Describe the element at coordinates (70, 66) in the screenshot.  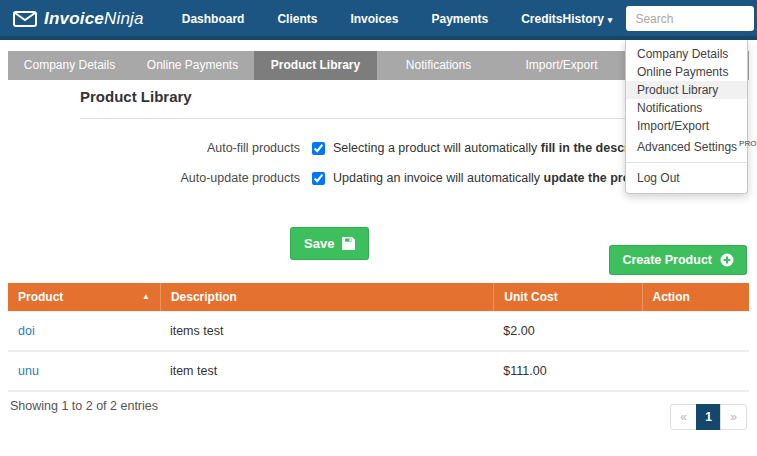
I see `tab-company-details: Company Details` at that location.